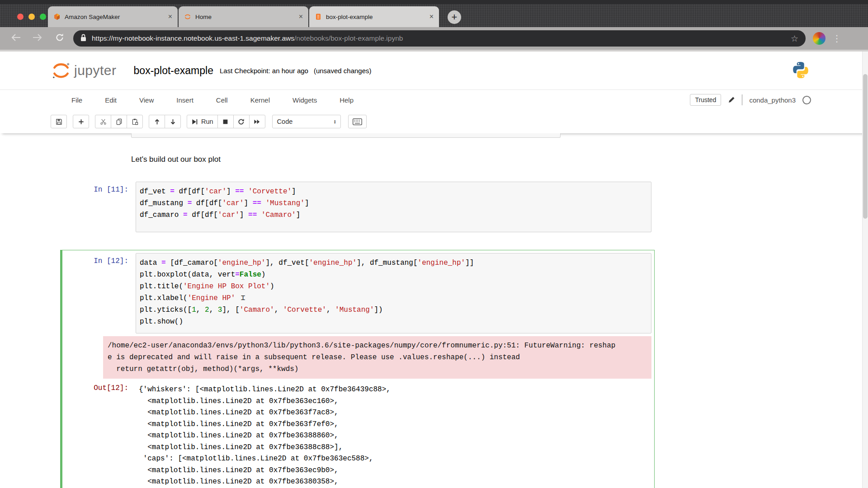  Describe the element at coordinates (349, 38) in the screenshot. I see `url-path: /notebooks/box-plot-example.ipynb` at that location.